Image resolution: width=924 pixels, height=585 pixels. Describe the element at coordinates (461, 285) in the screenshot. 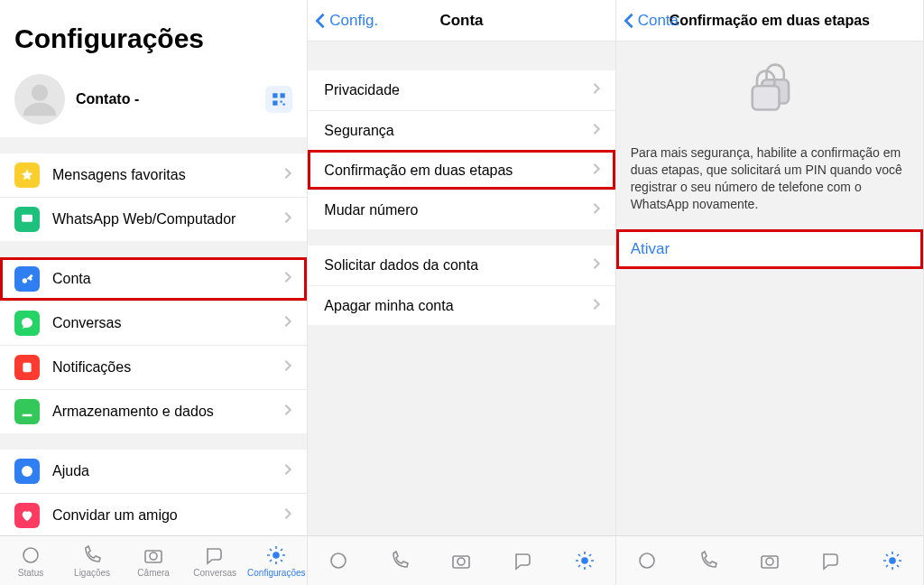

I see `account-group-2: Solicitar dados da conta Apagar minha co…` at that location.